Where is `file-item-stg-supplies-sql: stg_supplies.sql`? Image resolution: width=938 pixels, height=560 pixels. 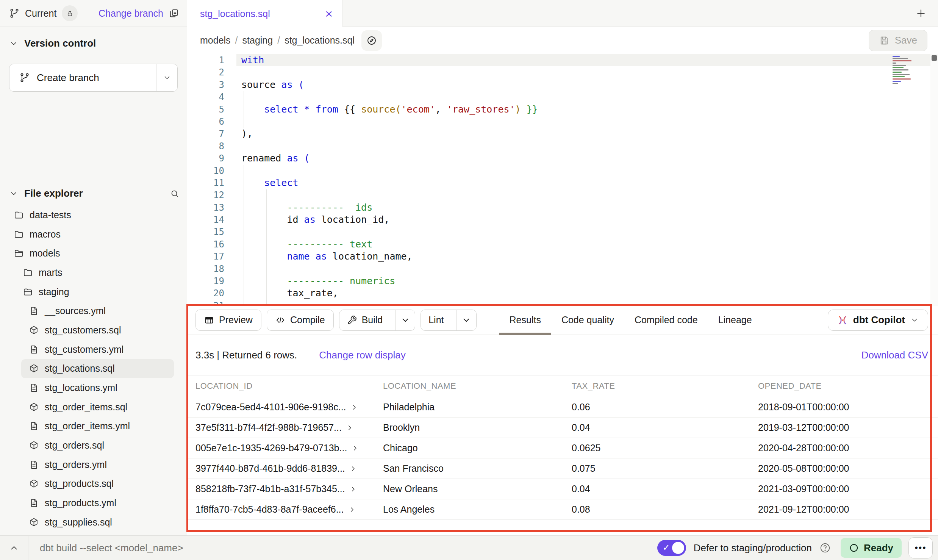
file-item-stg-supplies-sql: stg_supplies.sql is located at coordinates (94, 522).